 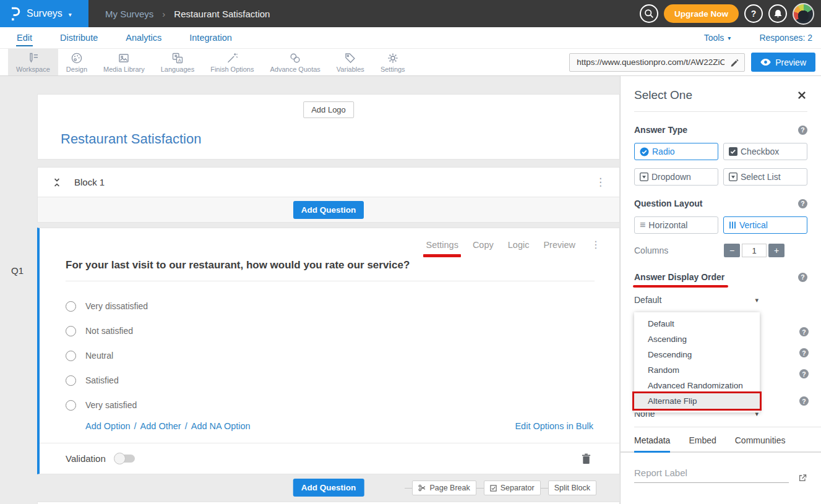 What do you see at coordinates (131, 139) in the screenshot?
I see `survey-title: Restaurant Satisfaction` at bounding box center [131, 139].